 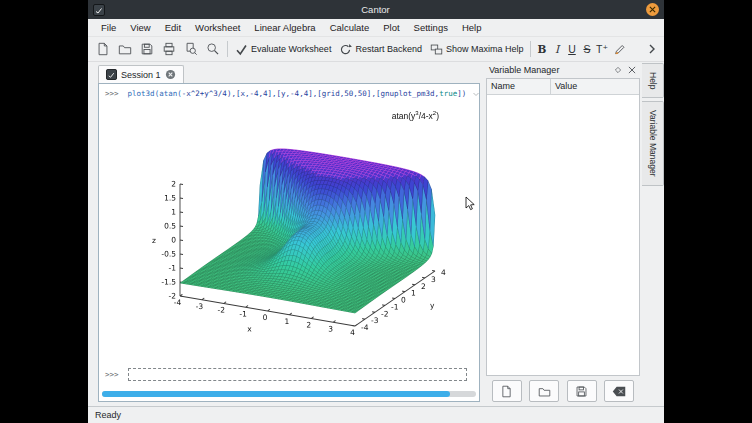 I want to click on side-tab-strip: Help Variable Manager, so click(x=653, y=234).